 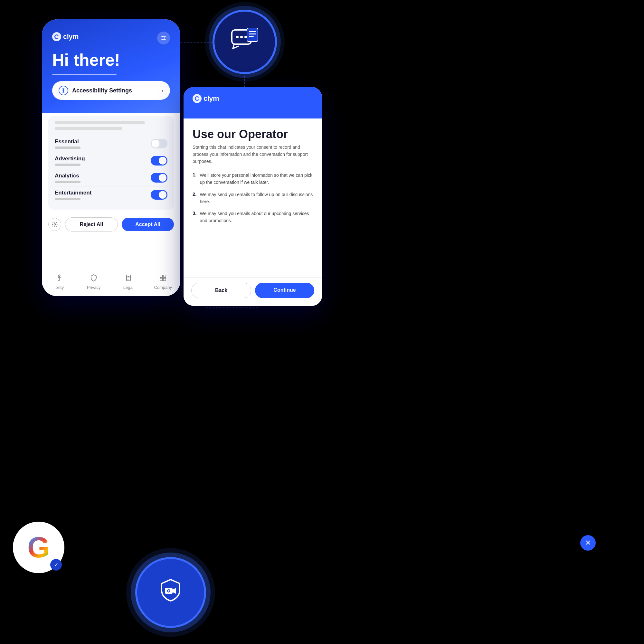 What do you see at coordinates (257, 179) in the screenshot?
I see `operator-text-1: We'll store your personal information so…` at bounding box center [257, 179].